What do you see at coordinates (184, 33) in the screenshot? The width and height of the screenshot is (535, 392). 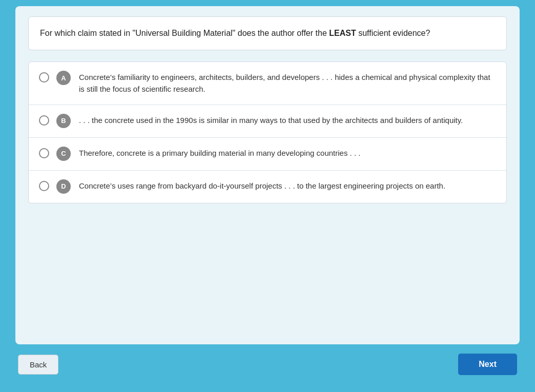 I see `question-prefix: For which claim stated in "Universal Bui…` at bounding box center [184, 33].